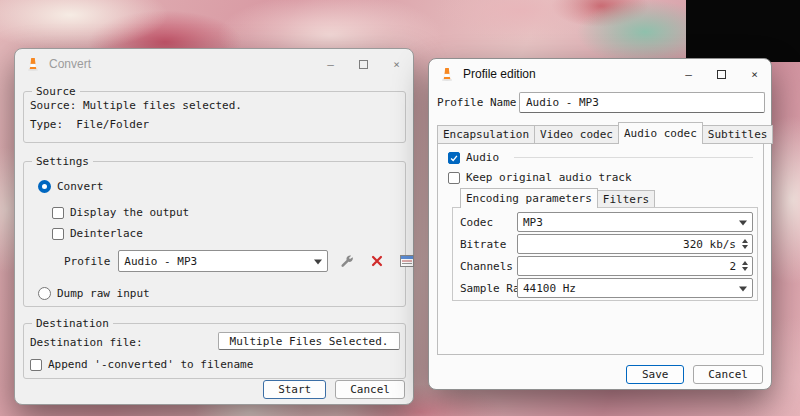 The width and height of the screenshot is (800, 416). I want to click on delete-profile-button, so click(377, 261).